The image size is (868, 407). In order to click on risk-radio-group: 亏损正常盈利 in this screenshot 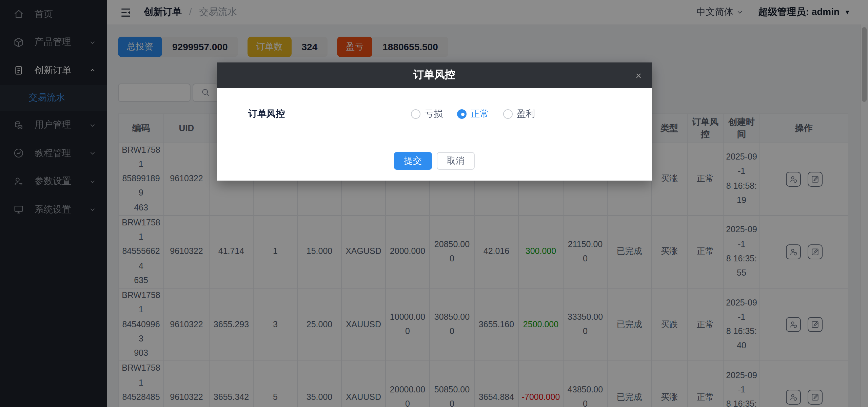, I will do `click(473, 114)`.